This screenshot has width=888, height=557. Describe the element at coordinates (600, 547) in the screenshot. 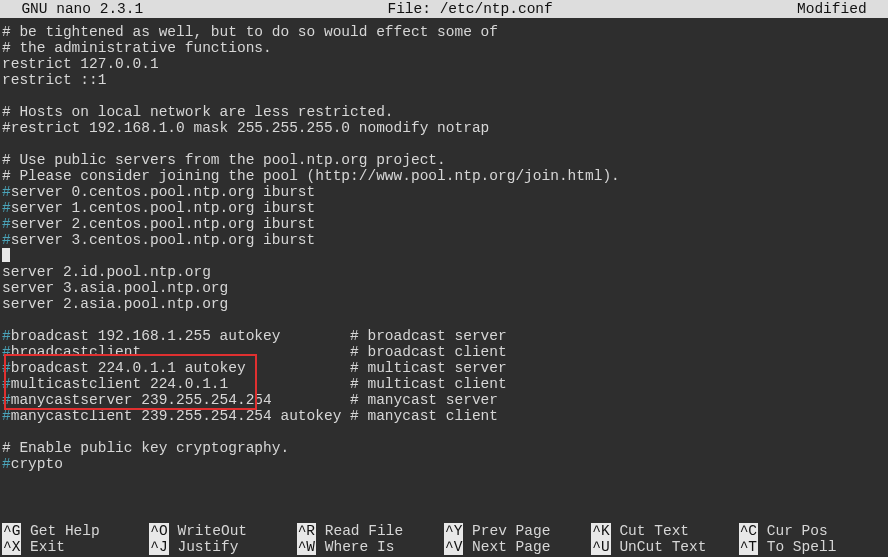

I see `hotkey-key: ^U` at that location.